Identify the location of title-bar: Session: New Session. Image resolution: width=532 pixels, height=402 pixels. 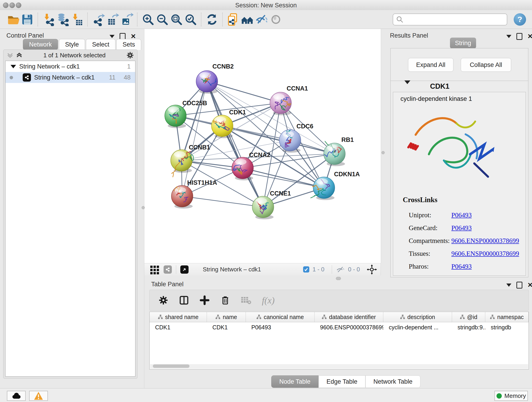
(266, 5).